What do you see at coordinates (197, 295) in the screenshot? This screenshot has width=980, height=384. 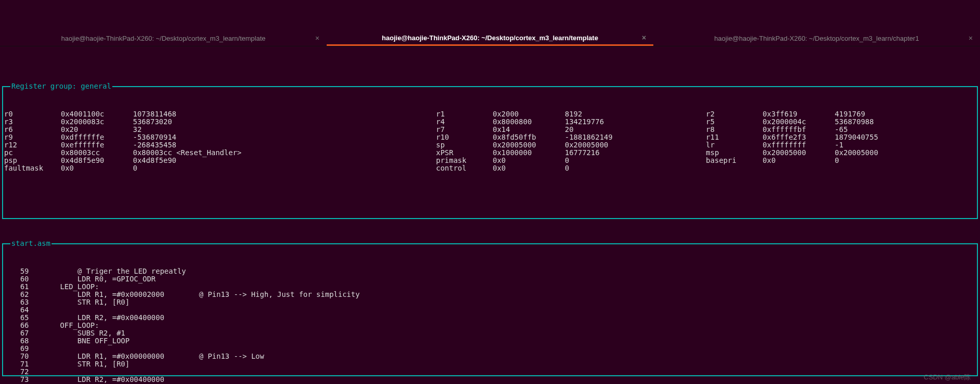 I see `source-text: LDR R1, =#0x00002000 @ Pin13 --> High, J…` at bounding box center [197, 295].